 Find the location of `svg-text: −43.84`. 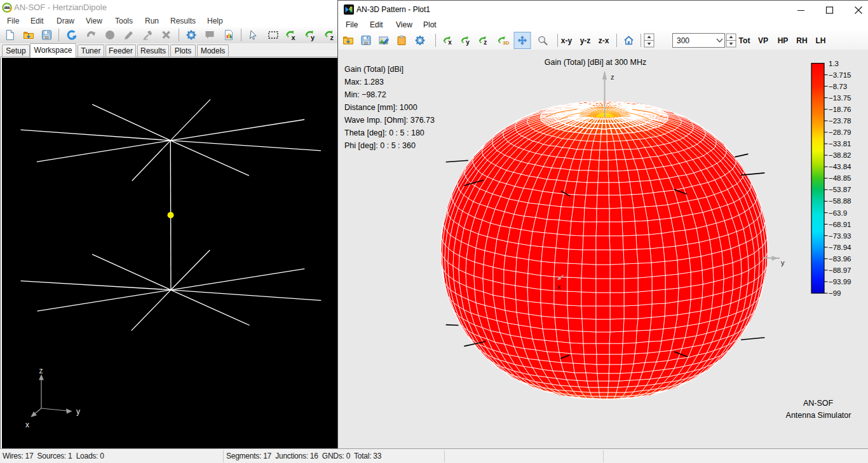

svg-text: −43.84 is located at coordinates (840, 167).